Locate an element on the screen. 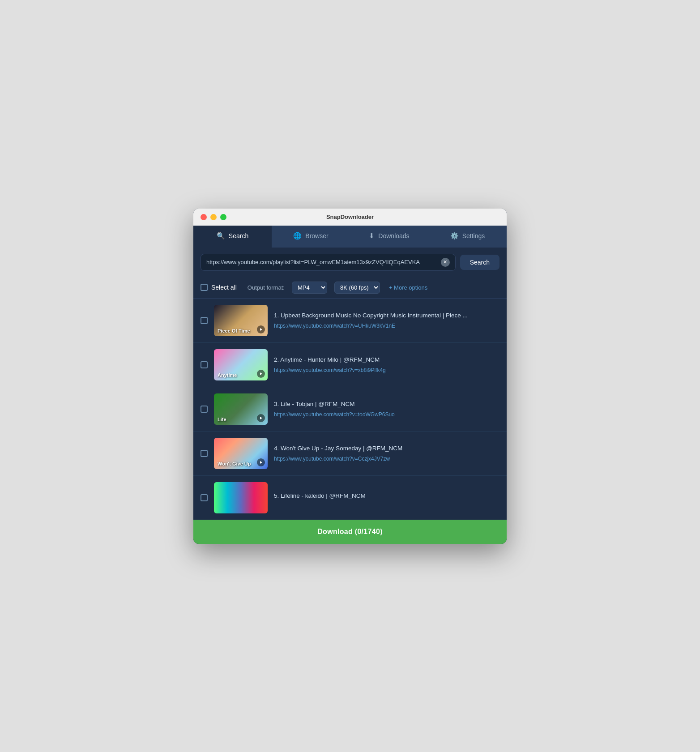 Image resolution: width=700 pixels, height=752 pixels. search-tab-icon: 🔍 is located at coordinates (221, 236).